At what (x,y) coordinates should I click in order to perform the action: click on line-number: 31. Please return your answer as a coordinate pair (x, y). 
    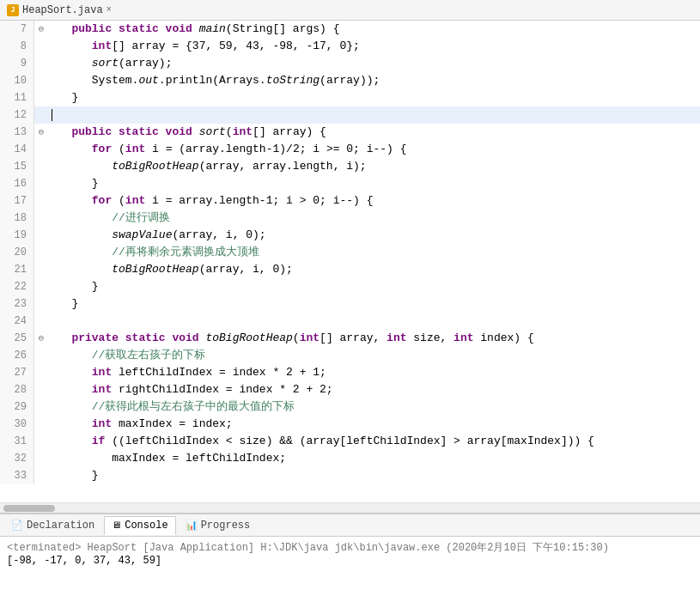
    Looking at the image, I should click on (17, 441).